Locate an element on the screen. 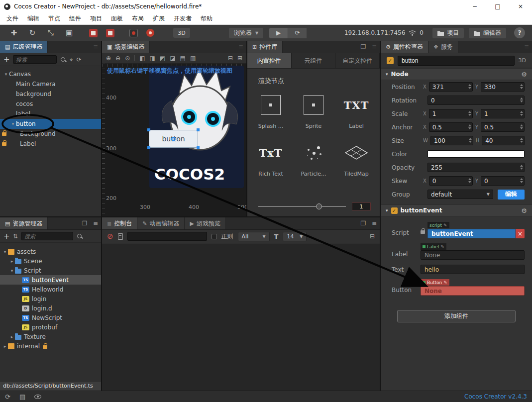  tab-game-preview: ▶ 游戏预览 is located at coordinates (205, 223).